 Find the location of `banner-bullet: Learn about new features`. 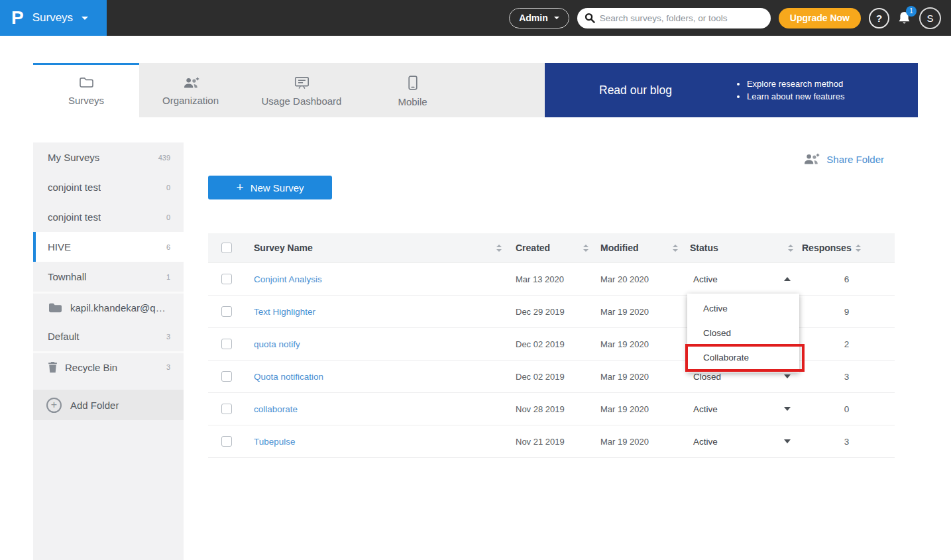

banner-bullet: Learn about new features is located at coordinates (795, 97).